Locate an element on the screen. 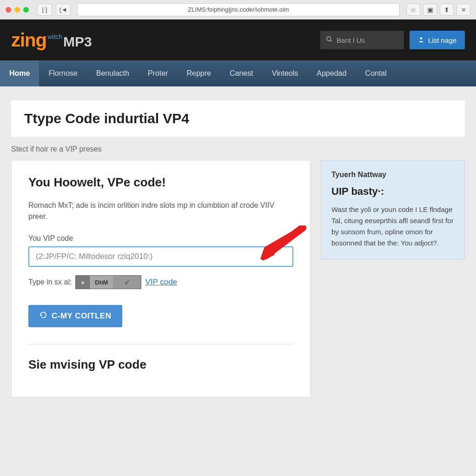 This screenshot has width=476, height=476. type-row: Type in sx al: + DhM ✓ VIP code is located at coordinates (161, 282).